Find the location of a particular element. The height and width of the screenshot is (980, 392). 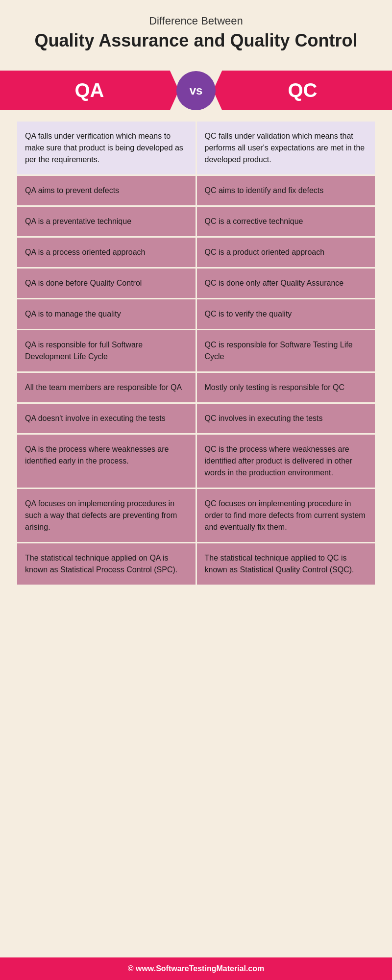

table-row: QA focuses on implementing procedures in… is located at coordinates (196, 515).